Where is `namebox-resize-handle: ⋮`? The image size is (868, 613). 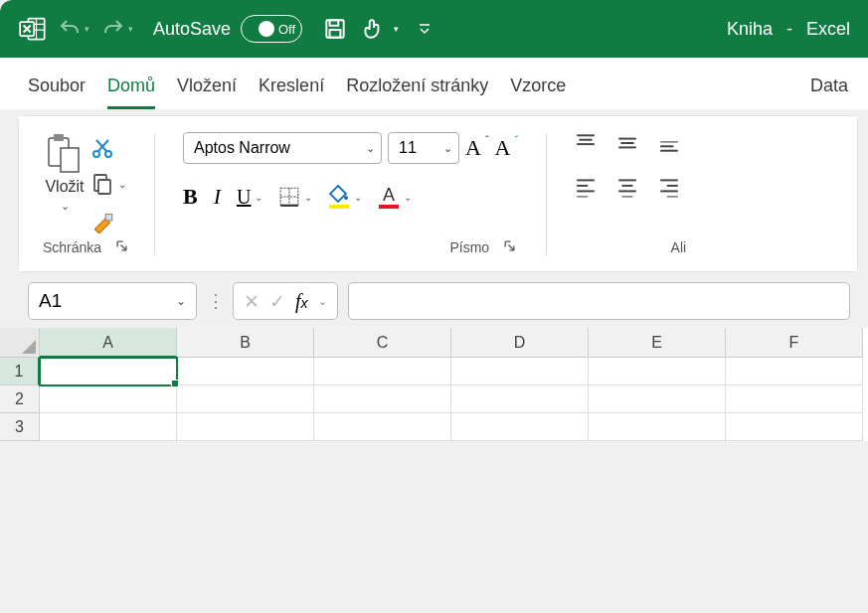
namebox-resize-handle: ⋮ is located at coordinates (215, 301).